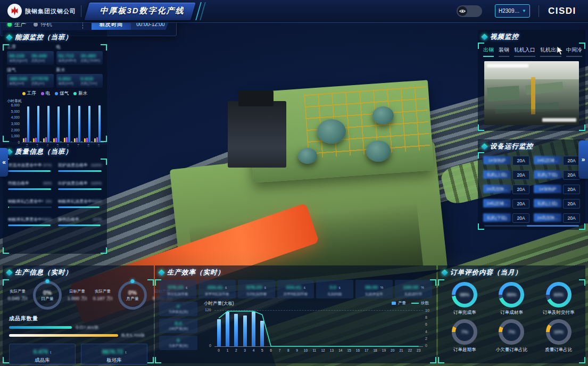 The image size is (588, 366). I want to click on eye-icon, so click(462, 11).